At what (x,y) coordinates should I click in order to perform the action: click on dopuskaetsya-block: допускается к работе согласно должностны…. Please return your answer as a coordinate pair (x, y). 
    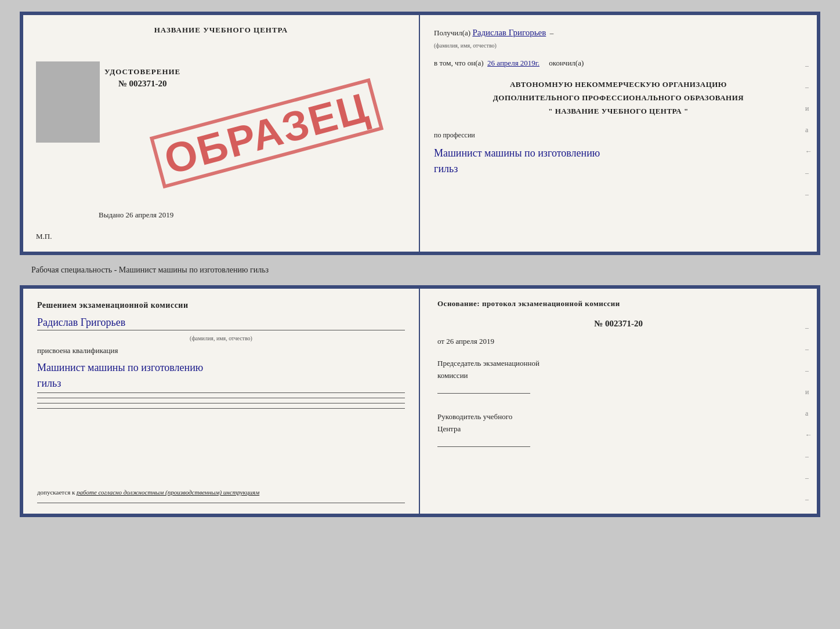
    Looking at the image, I should click on (221, 493).